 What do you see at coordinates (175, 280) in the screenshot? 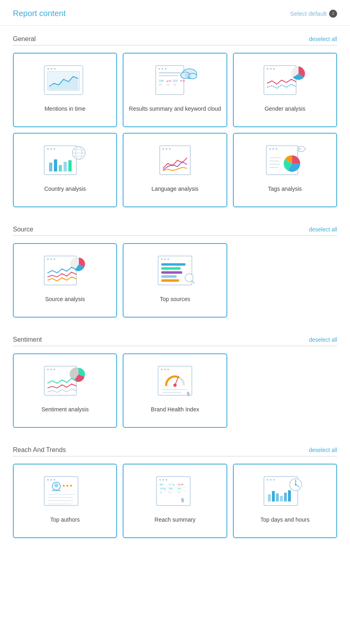
I see `source-cards-grid: Source analysis` at bounding box center [175, 280].